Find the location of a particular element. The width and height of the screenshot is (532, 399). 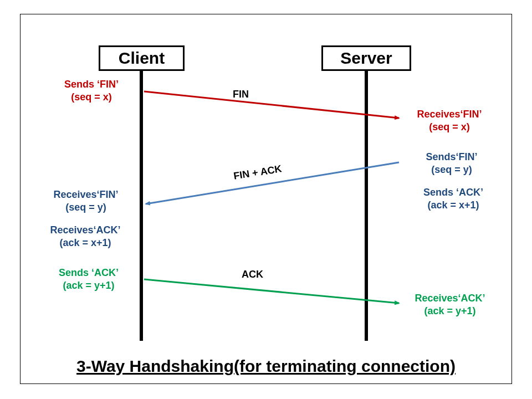

client-lifeline is located at coordinates (141, 206).